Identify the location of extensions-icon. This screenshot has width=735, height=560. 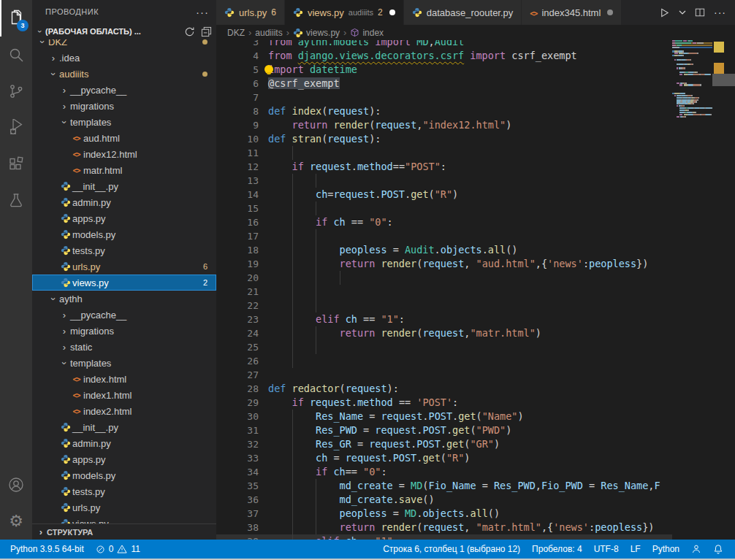
(16, 164).